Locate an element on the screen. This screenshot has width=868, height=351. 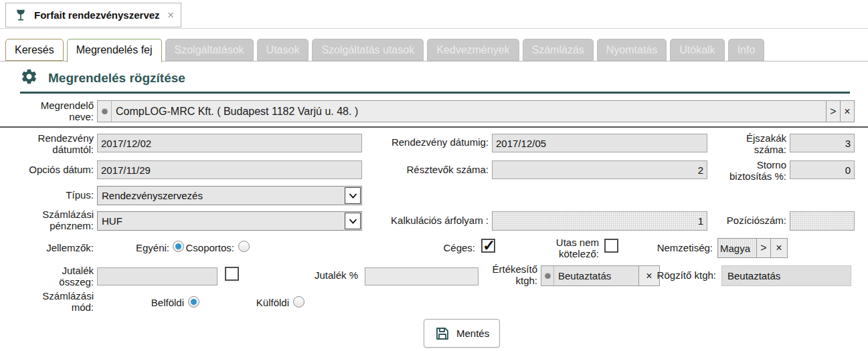
label-opcios-datum: Opciós dátum: is located at coordinates (57, 170).